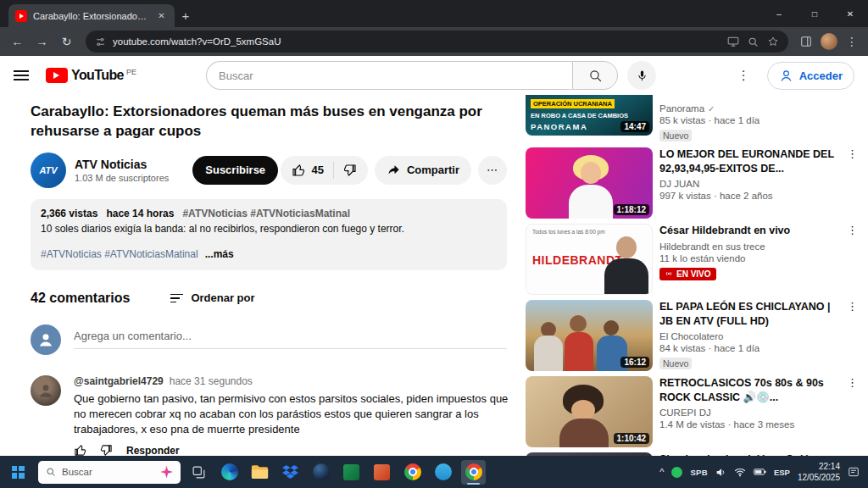 The width and height of the screenshot is (868, 488). I want to click on clock: 22:14 12/05/2025, so click(819, 472).